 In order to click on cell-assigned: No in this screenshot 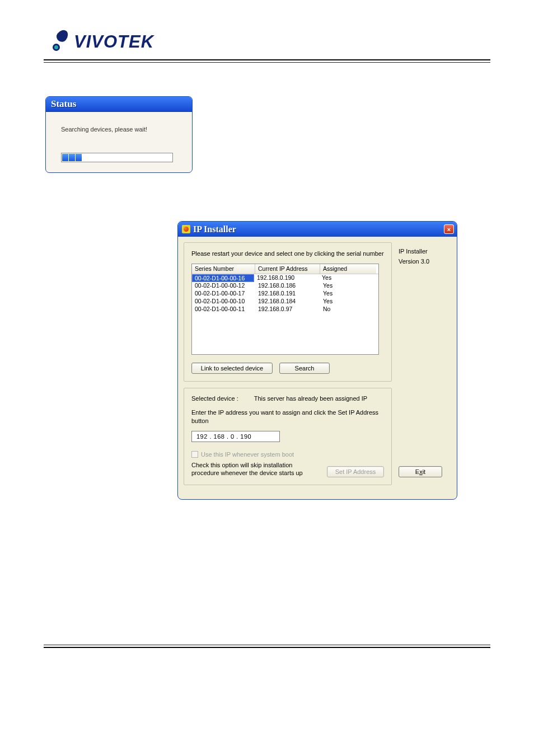, I will do `click(348, 309)`.